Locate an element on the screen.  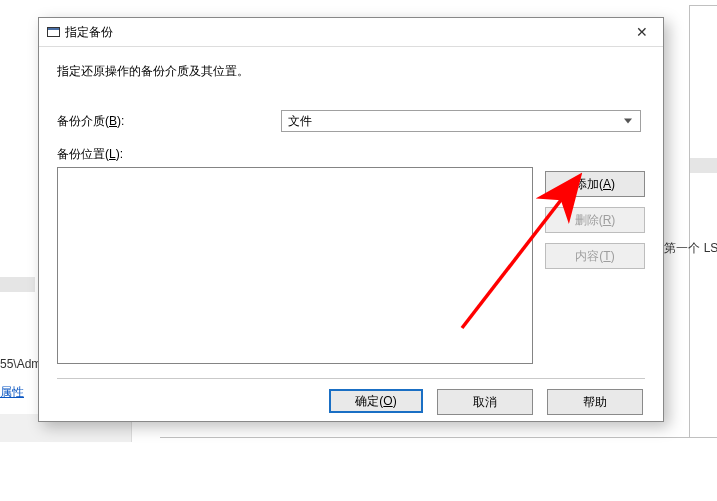
location-label-row: 备份位置(L): is located at coordinates (351, 154).